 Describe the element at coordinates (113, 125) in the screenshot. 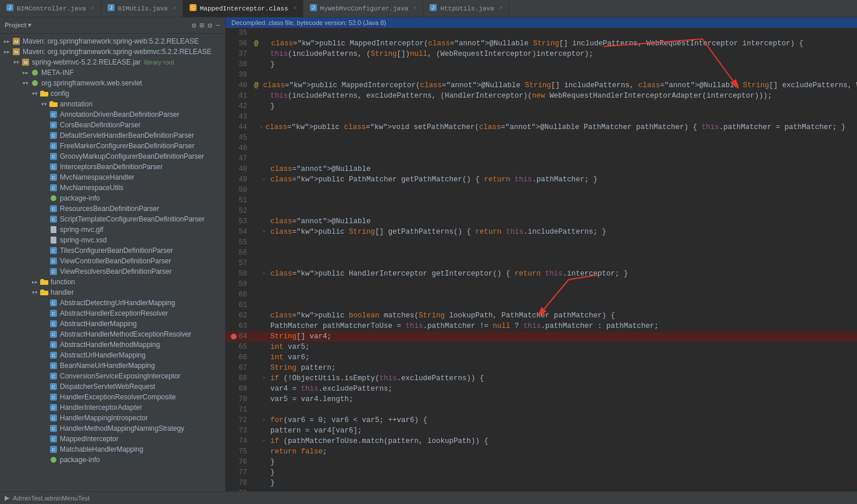

I see `tree-item: CCorsBeanDefinitionParser` at that location.